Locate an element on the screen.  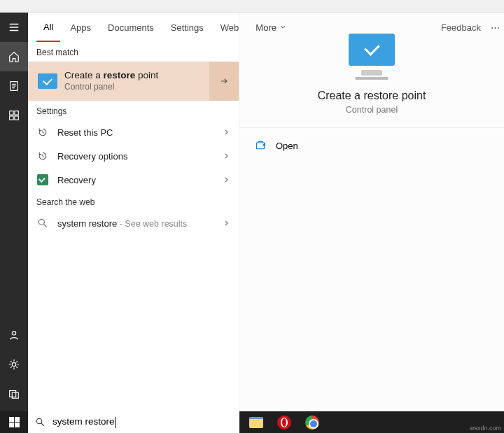
feedback-link: Feedback is located at coordinates (461, 28).